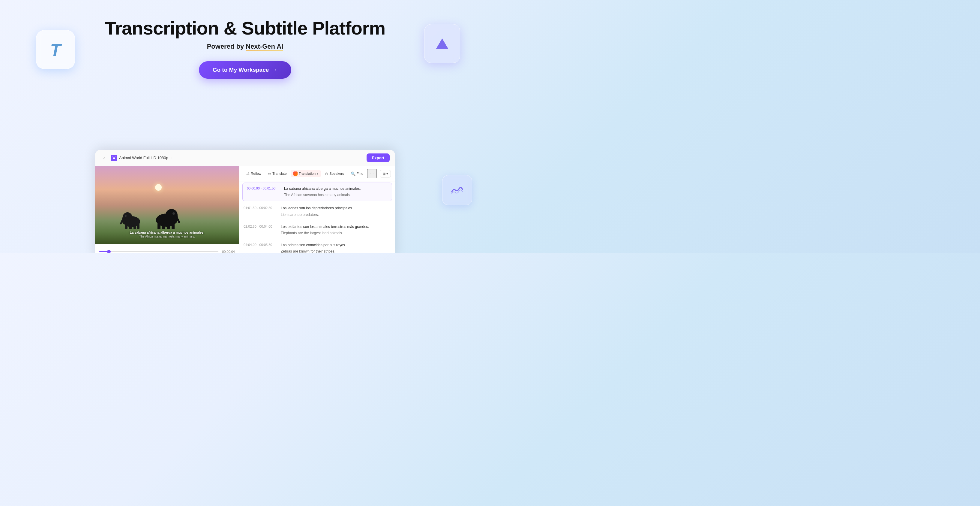  What do you see at coordinates (457, 190) in the screenshot?
I see `floating-icon-bottom-right` at bounding box center [457, 190].